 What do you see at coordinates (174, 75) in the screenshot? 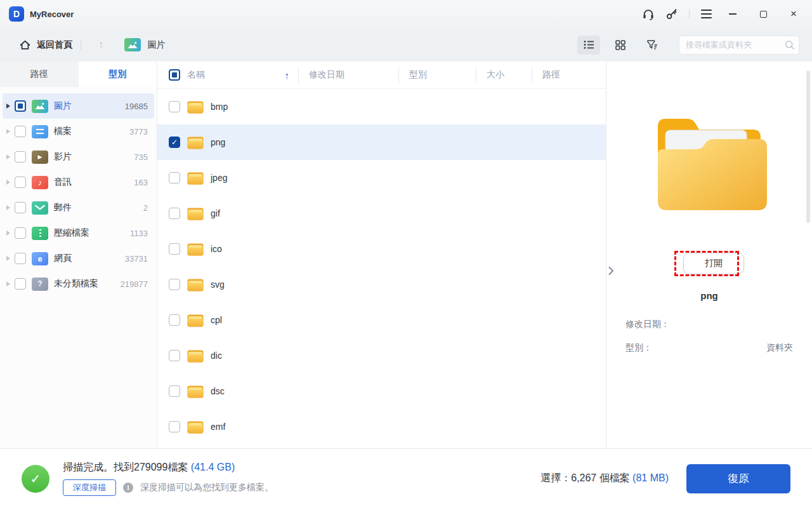
I see `select-all-checkbox` at bounding box center [174, 75].